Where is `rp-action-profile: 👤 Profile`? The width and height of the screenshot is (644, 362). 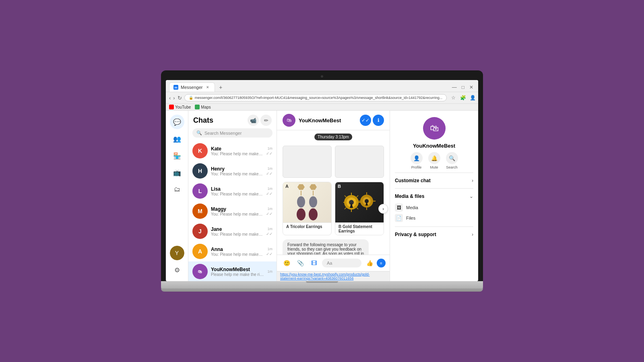
rp-action-profile: 👤 Profile is located at coordinates (417, 161).